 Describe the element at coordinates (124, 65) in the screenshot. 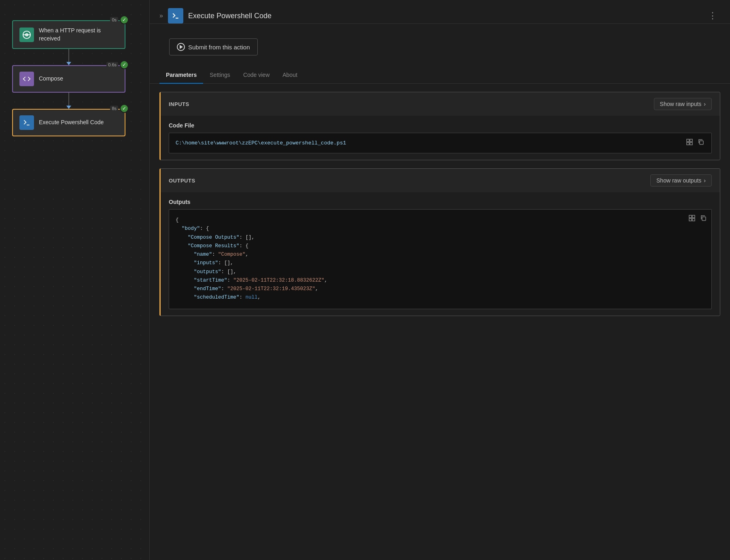

I see `badge-check-compose: ✓` at that location.